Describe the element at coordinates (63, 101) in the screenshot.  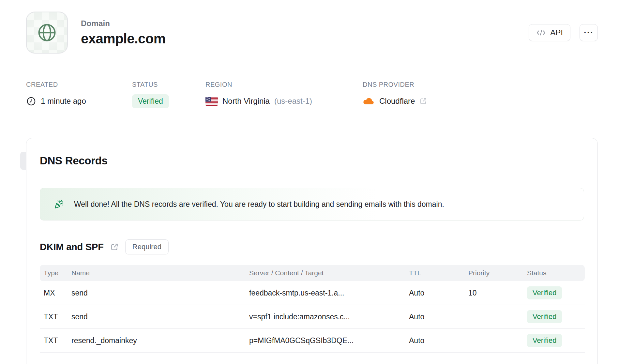
I see `created-value: 1 minute ago` at that location.